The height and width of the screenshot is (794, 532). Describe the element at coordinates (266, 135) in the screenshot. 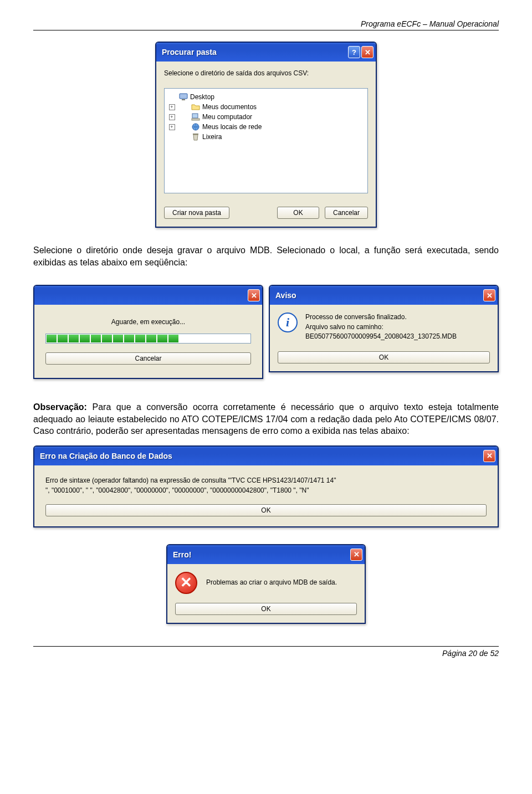

I see `browse-folder-dialog: Procurar pasta ? ✕ Selecione o diretório…` at that location.